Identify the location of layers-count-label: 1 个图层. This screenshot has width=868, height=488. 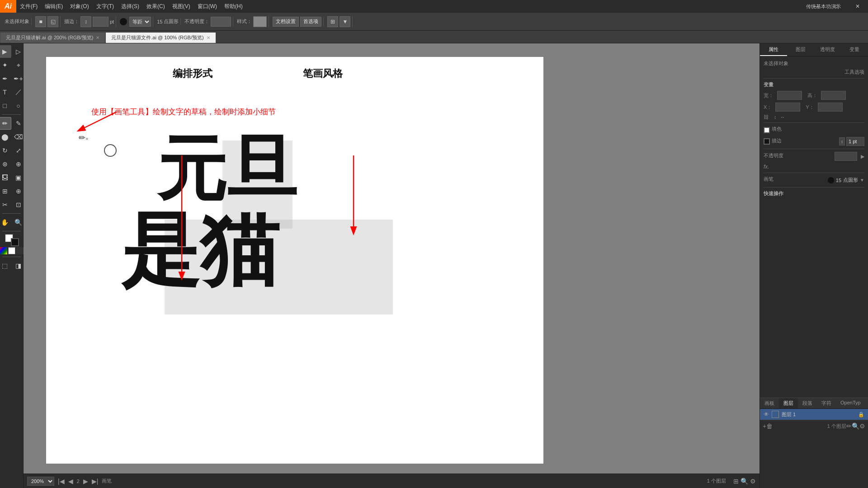
(837, 427).